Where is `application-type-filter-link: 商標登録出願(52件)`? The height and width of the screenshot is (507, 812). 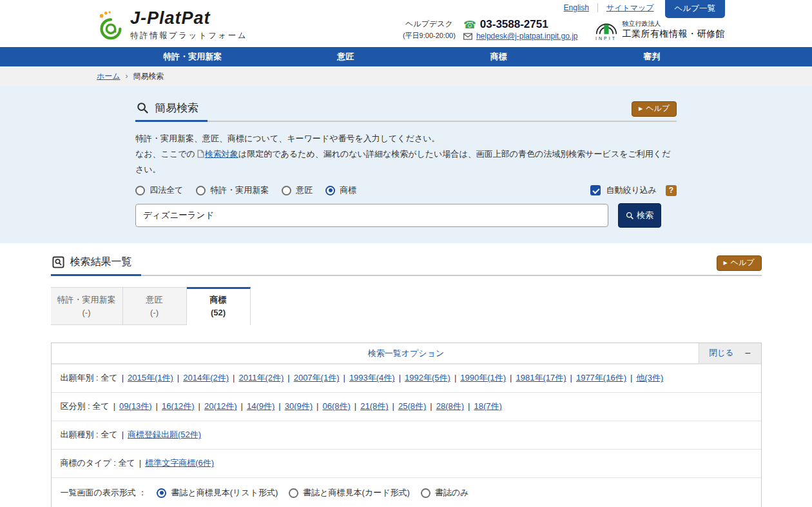
application-type-filter-link: 商標登録出願(52件) is located at coordinates (164, 435).